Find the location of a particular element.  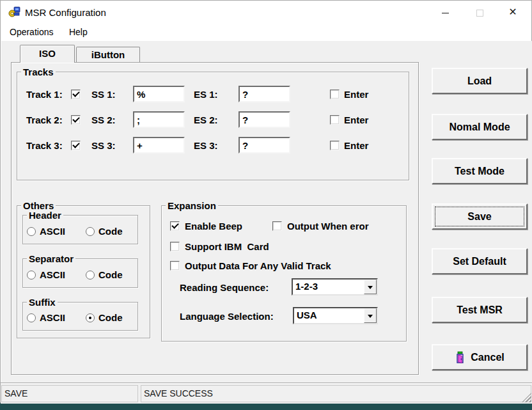

app-icon is located at coordinates (15, 12).